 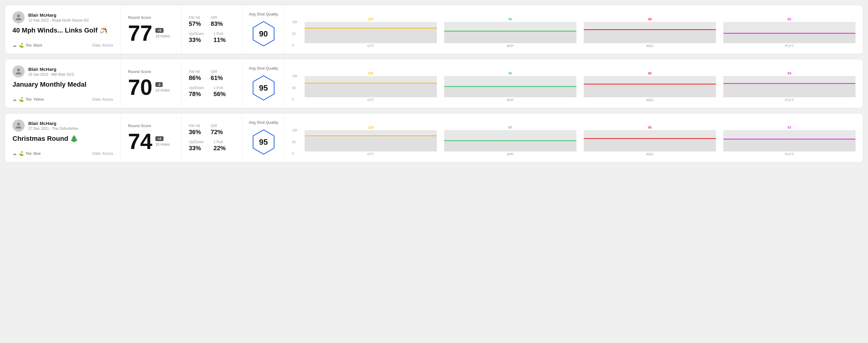 What do you see at coordinates (59, 18) in the screenshot?
I see `user-info: Blair McHarg 12 Feb 2022 · Royal North D…` at bounding box center [59, 18].